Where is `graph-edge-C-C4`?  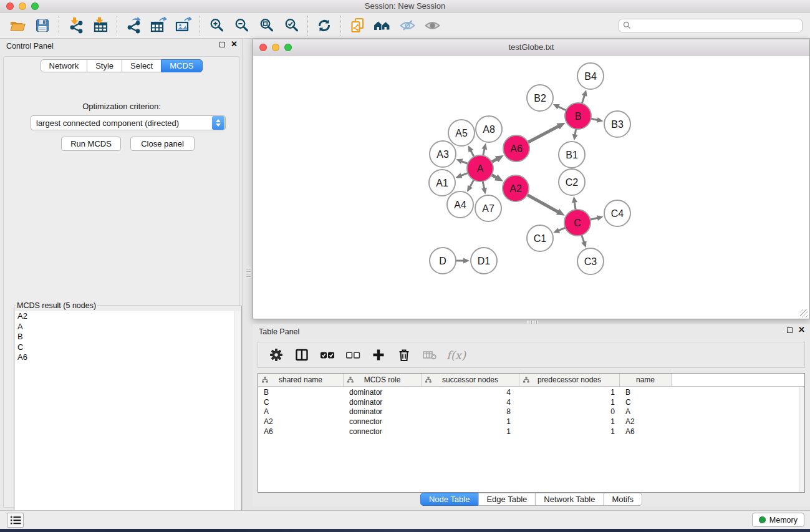 graph-edge-C-C4 is located at coordinates (594, 218).